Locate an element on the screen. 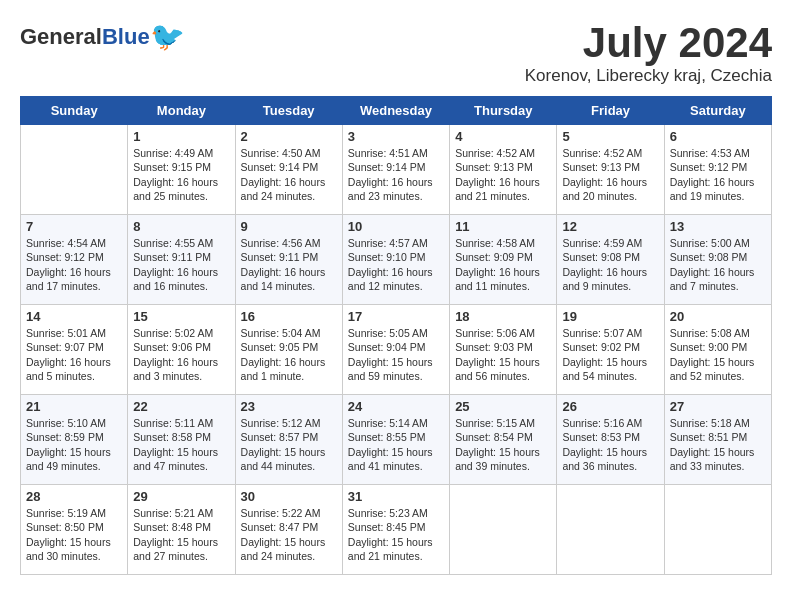 The height and width of the screenshot is (612, 792). calendar-cell: 7Sunrise: 4:54 AM Sunset: 9:12 PM Daylig… is located at coordinates (74, 260).